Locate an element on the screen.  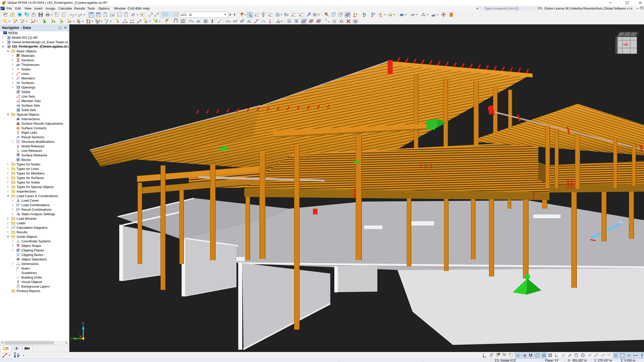
svg-text: >sc is located at coordinates (112, 15).